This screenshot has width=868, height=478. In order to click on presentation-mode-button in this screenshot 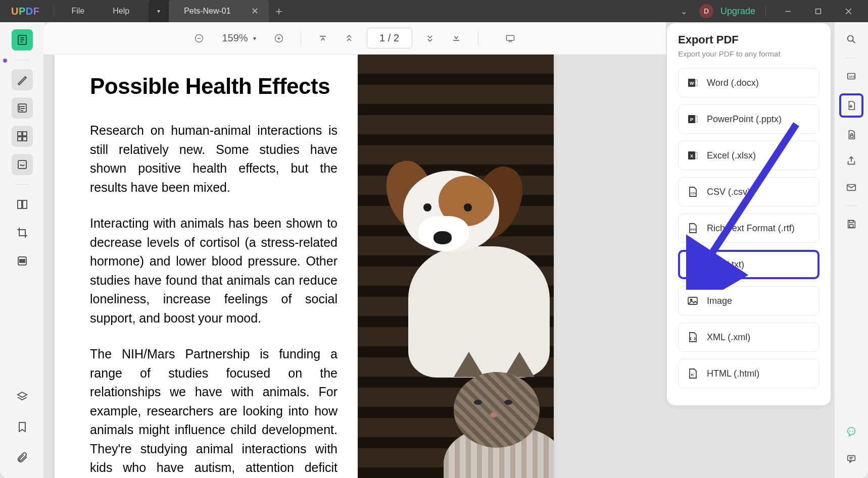, I will do `click(510, 38)`.